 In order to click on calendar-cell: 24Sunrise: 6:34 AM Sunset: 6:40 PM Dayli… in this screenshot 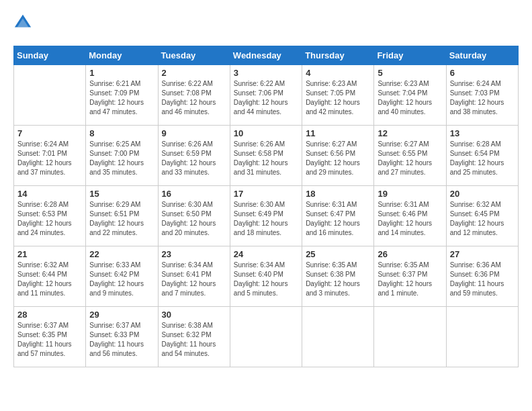, I will do `click(266, 277)`.